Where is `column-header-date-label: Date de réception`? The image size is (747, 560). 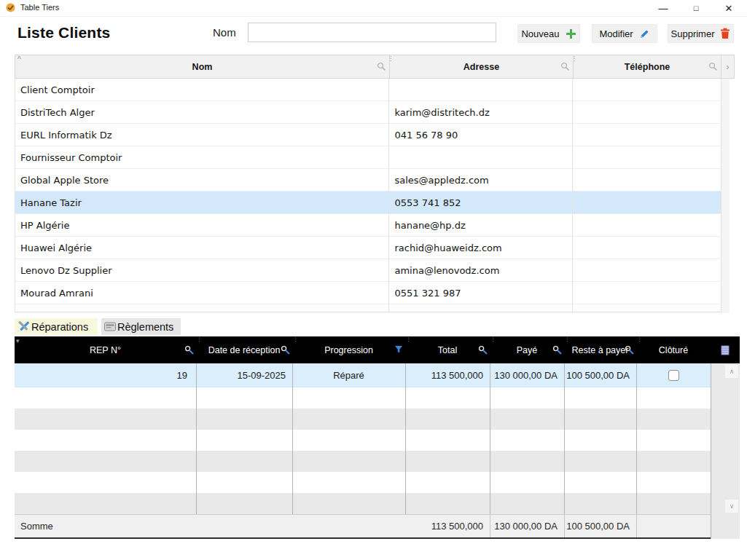
column-header-date-label: Date de réception is located at coordinates (245, 350).